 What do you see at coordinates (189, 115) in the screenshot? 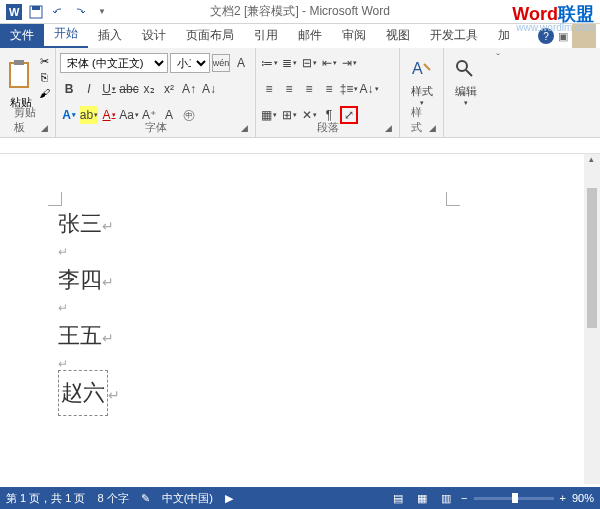
I see `enclose-chars-button: ㊥` at bounding box center [189, 115].